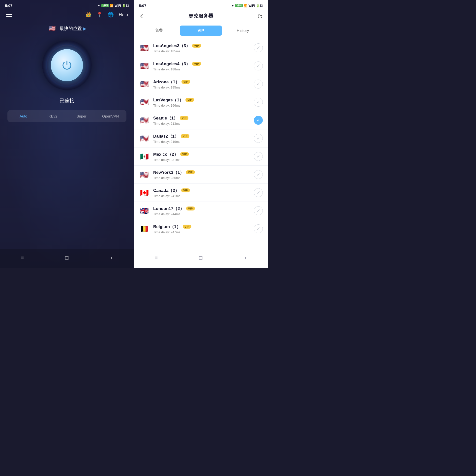 The image size is (476, 476). Describe the element at coordinates (123, 15) in the screenshot. I see `help-button: Help` at that location.